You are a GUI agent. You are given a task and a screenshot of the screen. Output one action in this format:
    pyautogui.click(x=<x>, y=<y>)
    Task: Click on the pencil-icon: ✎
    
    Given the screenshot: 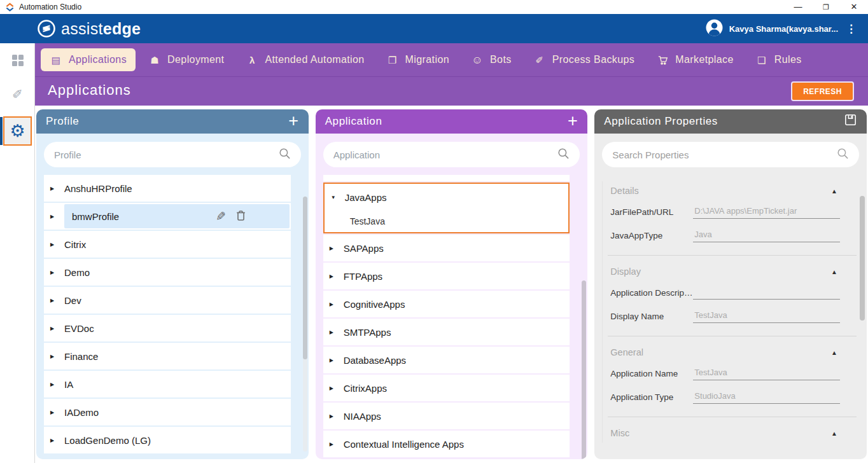 What is the action you would take?
    pyautogui.click(x=18, y=94)
    